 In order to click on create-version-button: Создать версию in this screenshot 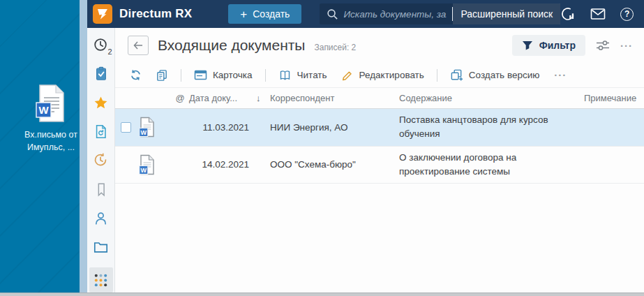, I will do `click(495, 75)`.